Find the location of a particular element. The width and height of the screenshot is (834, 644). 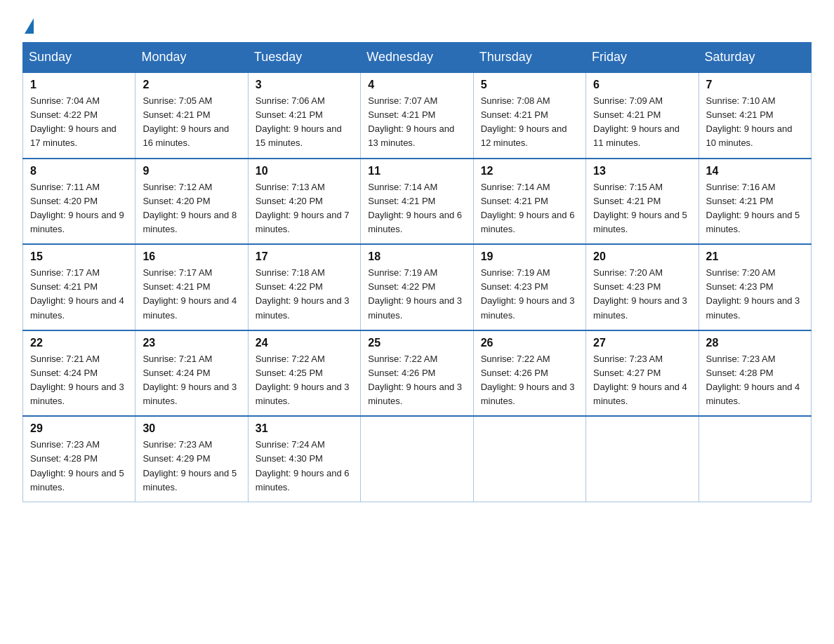

page-header is located at coordinates (417, 23).